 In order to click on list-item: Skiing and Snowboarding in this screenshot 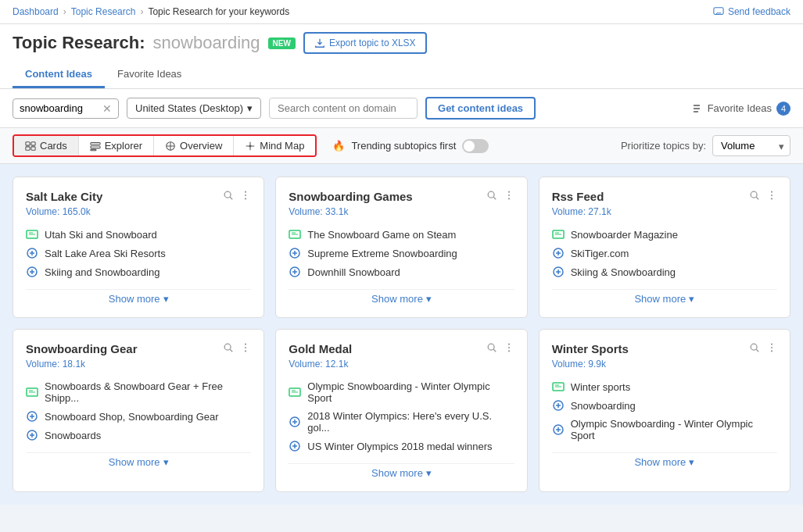, I will do `click(138, 272)`.